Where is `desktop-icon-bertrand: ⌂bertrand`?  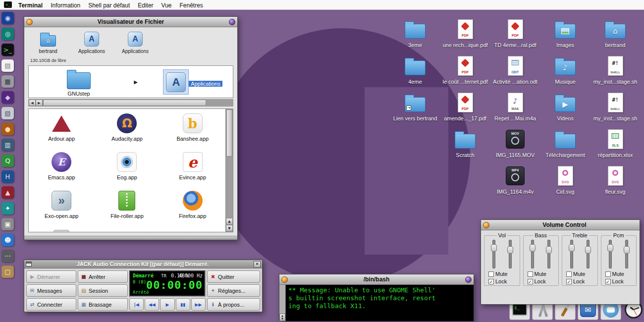 desktop-icon-bertrand: ⌂bertrand is located at coordinates (615, 33).